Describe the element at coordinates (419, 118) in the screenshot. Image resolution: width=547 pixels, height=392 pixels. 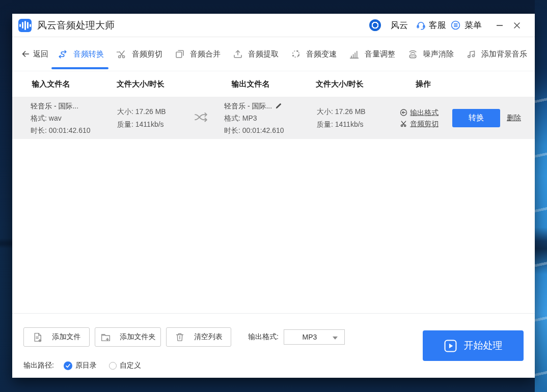
I see `row-actions-cell: 输出格式 音频剪切` at that location.